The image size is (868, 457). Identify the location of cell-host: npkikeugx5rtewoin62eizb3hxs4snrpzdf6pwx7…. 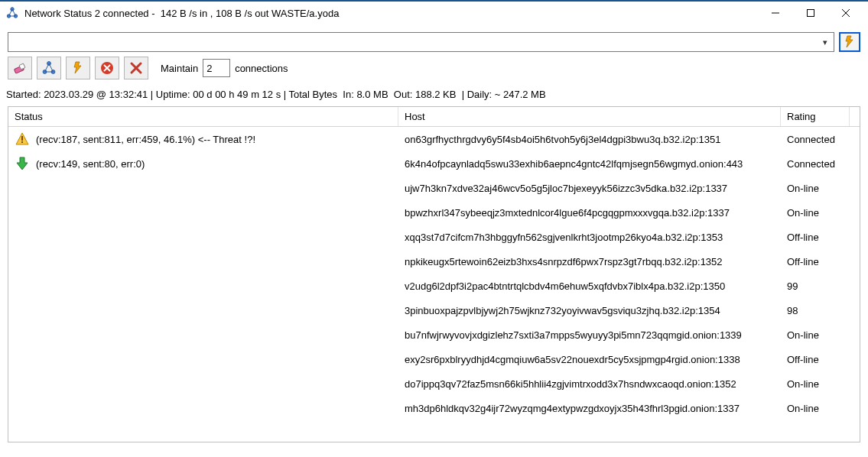
(590, 261).